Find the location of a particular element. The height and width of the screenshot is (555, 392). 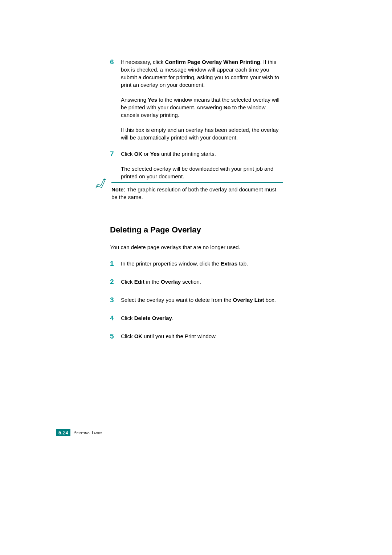

note-box: Note: The graphic resolution of both the… is located at coordinates (189, 193).